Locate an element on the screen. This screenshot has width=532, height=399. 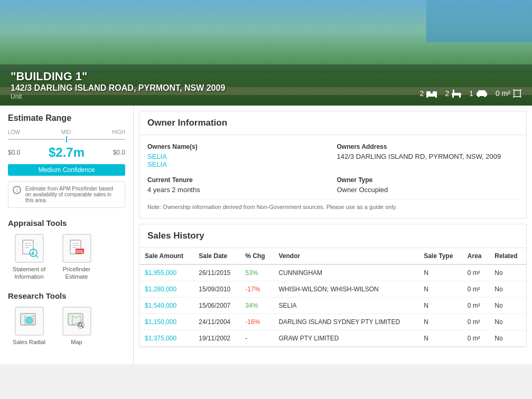
owner-note: Note: Ownership information derived from… is located at coordinates (333, 205).